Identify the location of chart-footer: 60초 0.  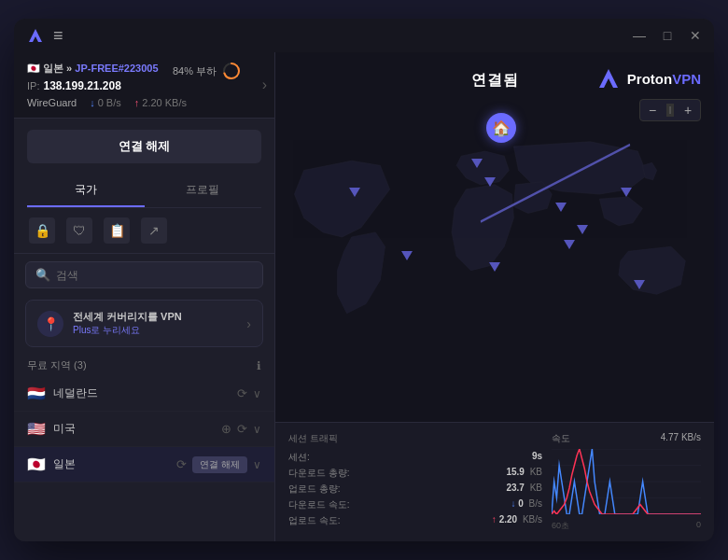
(626, 526).